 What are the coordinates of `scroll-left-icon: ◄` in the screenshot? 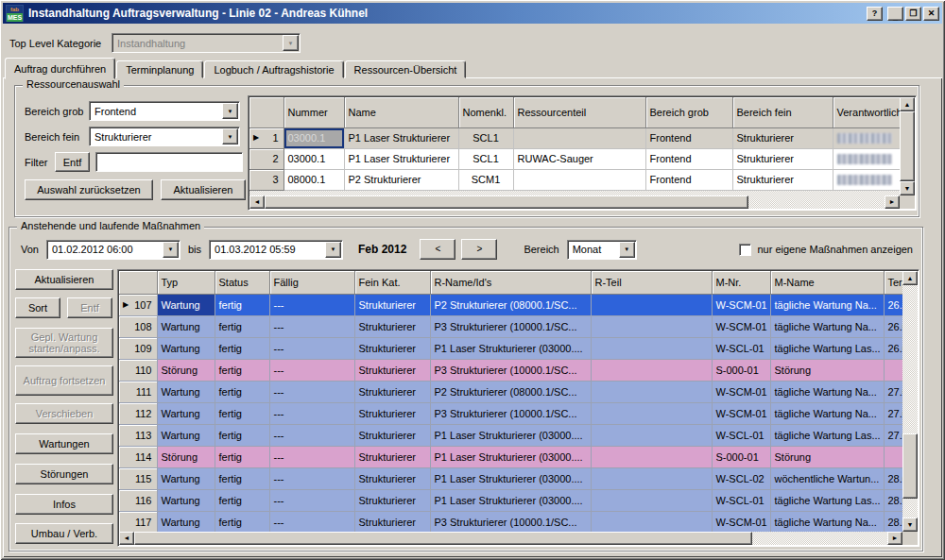 It's located at (257, 202).